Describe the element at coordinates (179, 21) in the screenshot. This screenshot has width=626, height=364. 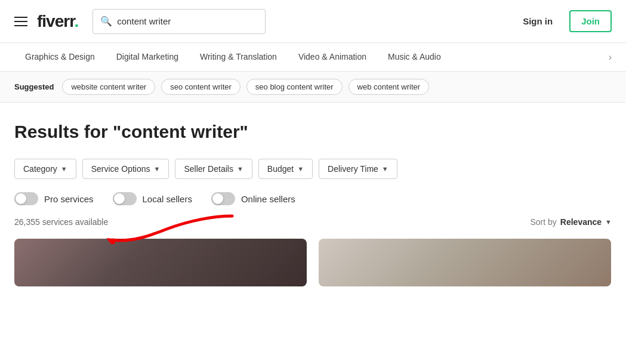
I see `search-bar: 🔍` at that location.